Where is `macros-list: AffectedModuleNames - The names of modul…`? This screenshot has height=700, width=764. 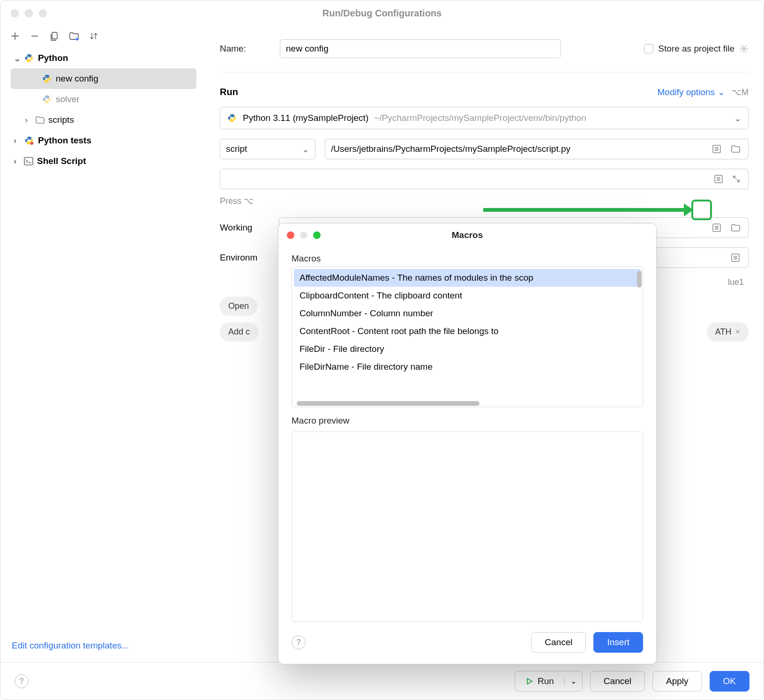
macros-list: AffectedModuleNames - The names of modul… is located at coordinates (467, 337).